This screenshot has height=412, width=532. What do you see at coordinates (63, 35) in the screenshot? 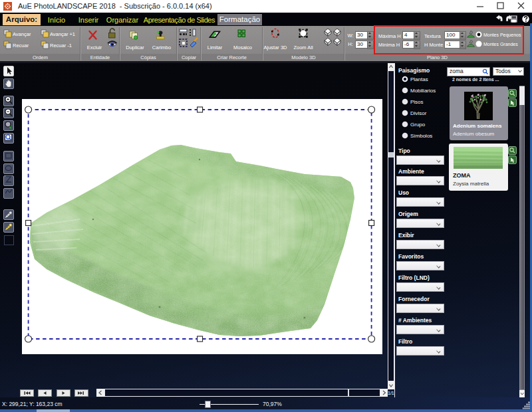
I see `svg-text: Avançar +1` at bounding box center [63, 35].